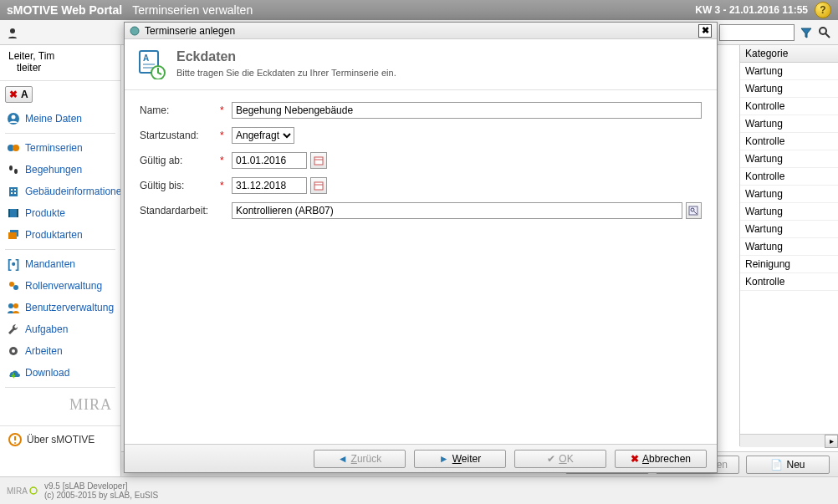 This screenshot has height=504, width=838. What do you see at coordinates (286, 57) in the screenshot?
I see `modal-heading: Eckdaten` at bounding box center [286, 57].